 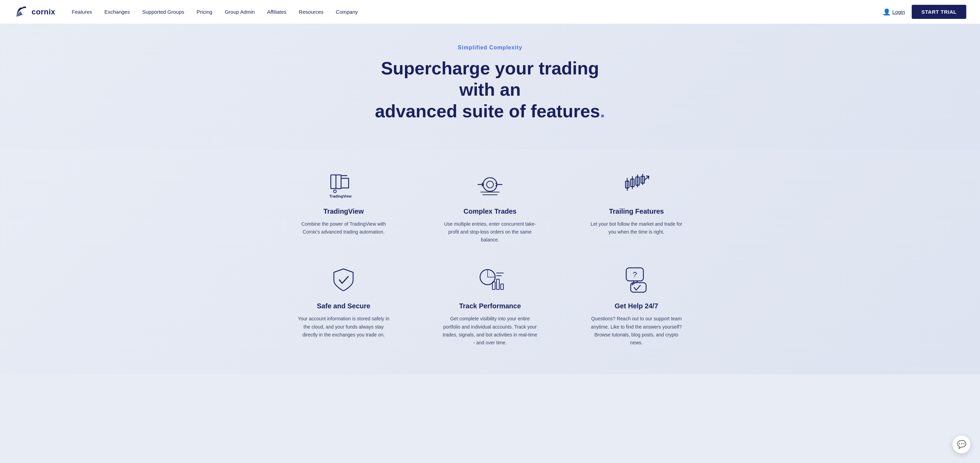 I want to click on logo-text: cornix, so click(x=43, y=12).